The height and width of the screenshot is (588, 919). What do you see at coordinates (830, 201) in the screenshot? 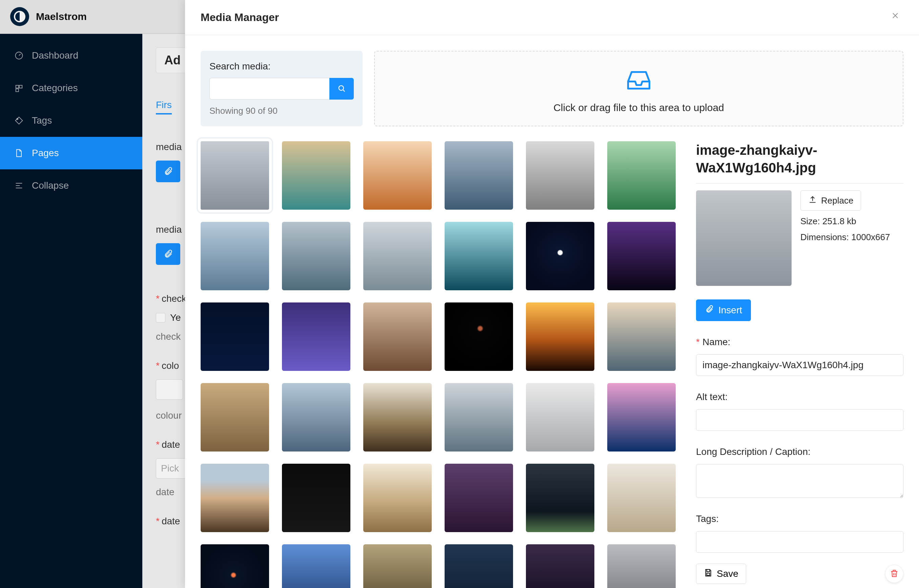
I see `replace-button: Replace` at bounding box center [830, 201].